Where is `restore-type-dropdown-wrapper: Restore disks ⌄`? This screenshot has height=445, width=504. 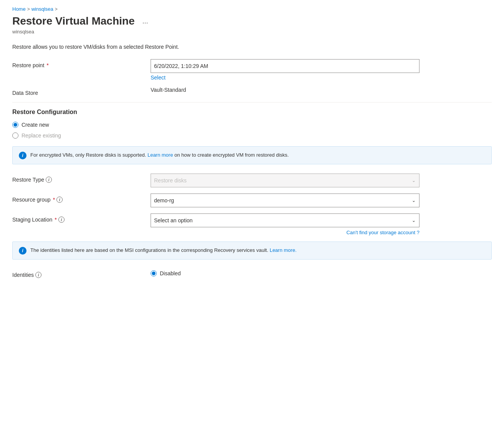
restore-type-dropdown-wrapper: Restore disks ⌄ is located at coordinates (285, 180).